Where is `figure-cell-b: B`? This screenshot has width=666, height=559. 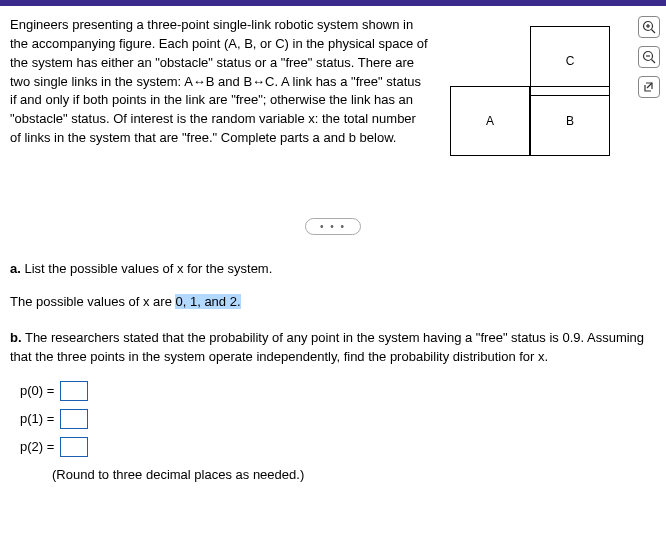 figure-cell-b: B is located at coordinates (570, 121).